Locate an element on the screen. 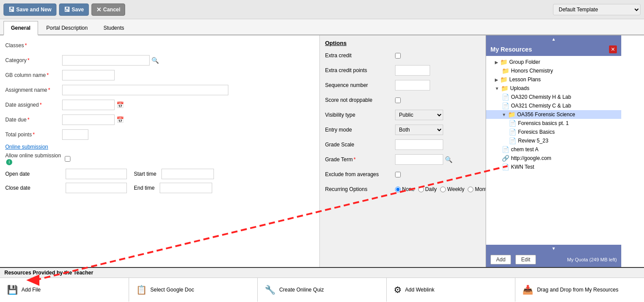  visibility-type-select: Public Private is located at coordinates (419, 115).